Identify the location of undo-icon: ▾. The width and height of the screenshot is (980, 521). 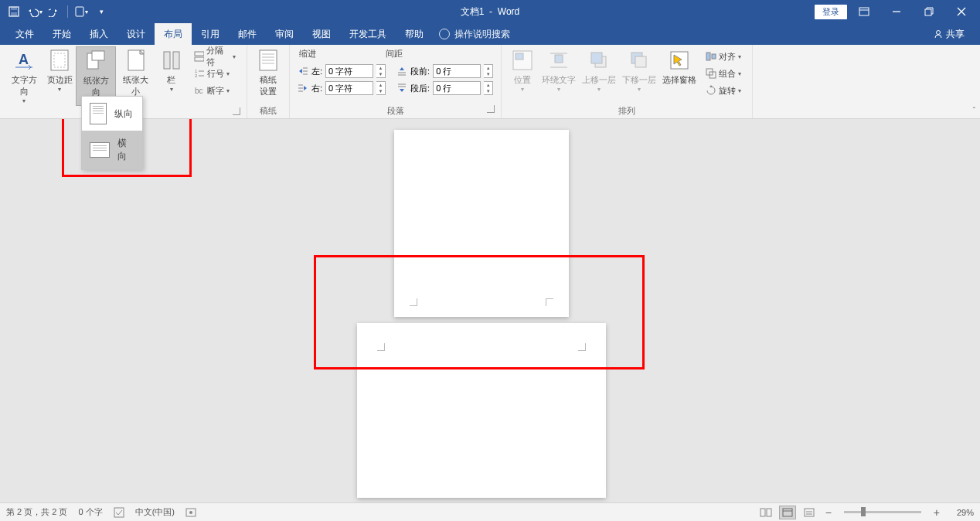
(34, 12).